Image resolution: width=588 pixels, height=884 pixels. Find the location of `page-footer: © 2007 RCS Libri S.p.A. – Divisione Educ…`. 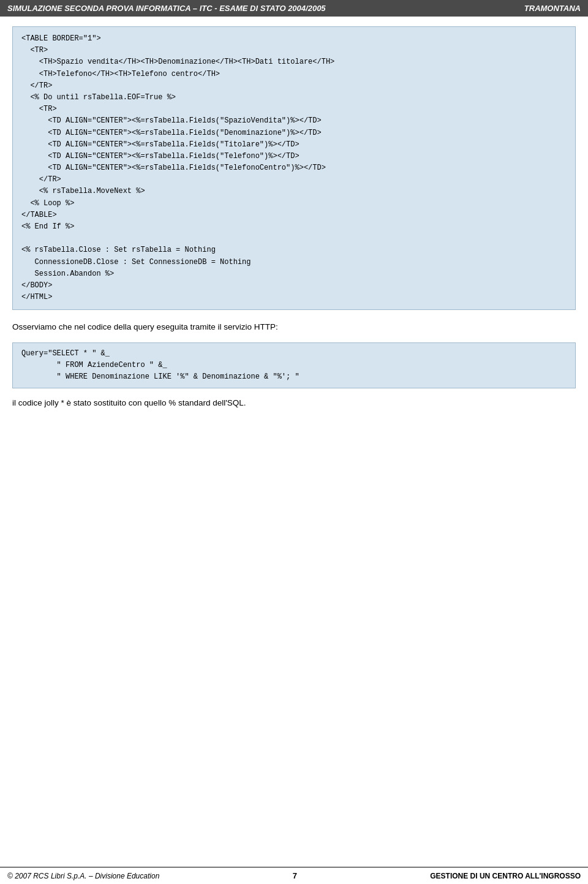

page-footer: © 2007 RCS Libri S.p.A. – Divisione Educ… is located at coordinates (294, 875).